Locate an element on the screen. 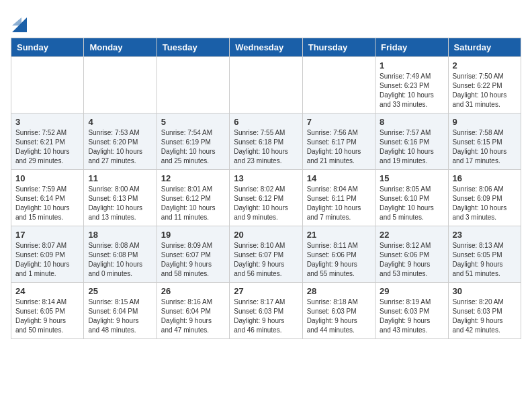 The image size is (532, 411). day-cell-30: 30Sunrise: 8:20 AM Sunset: 6:03 PM Dayli… is located at coordinates (484, 311).